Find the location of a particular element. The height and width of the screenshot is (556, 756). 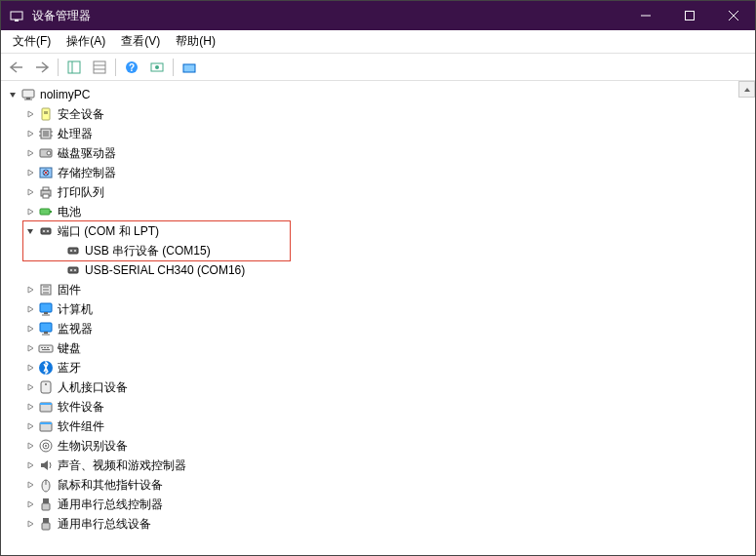

tree-category: 软件组件 is located at coordinates (378, 426).